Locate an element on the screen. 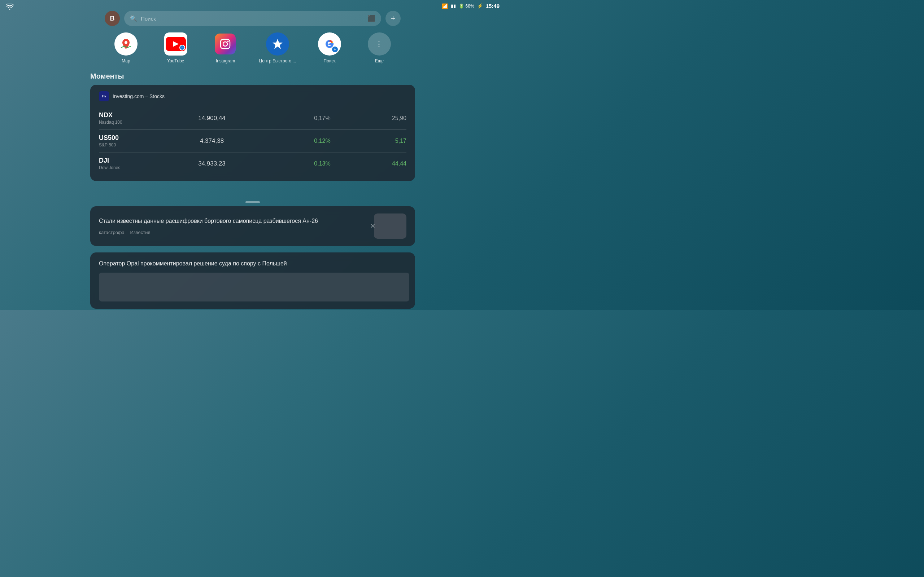  stock-change-us500: 0,12% is located at coordinates (322, 141).